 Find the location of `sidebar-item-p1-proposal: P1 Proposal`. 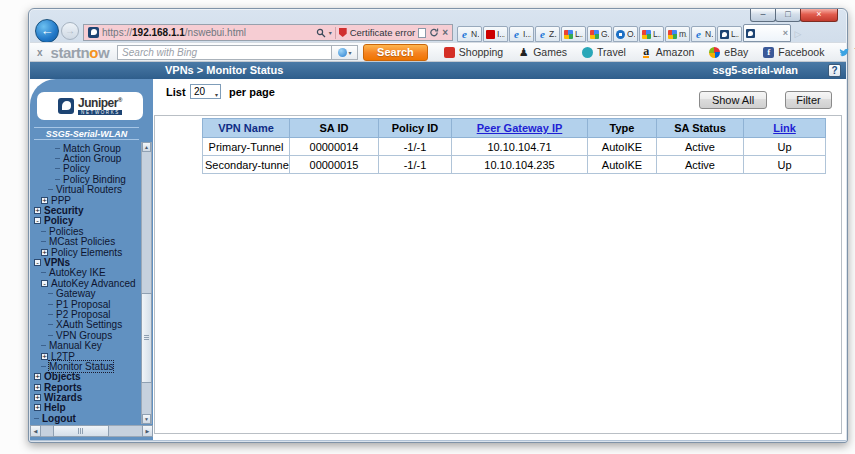

sidebar-item-p1-proposal: P1 Proposal is located at coordinates (86, 304).